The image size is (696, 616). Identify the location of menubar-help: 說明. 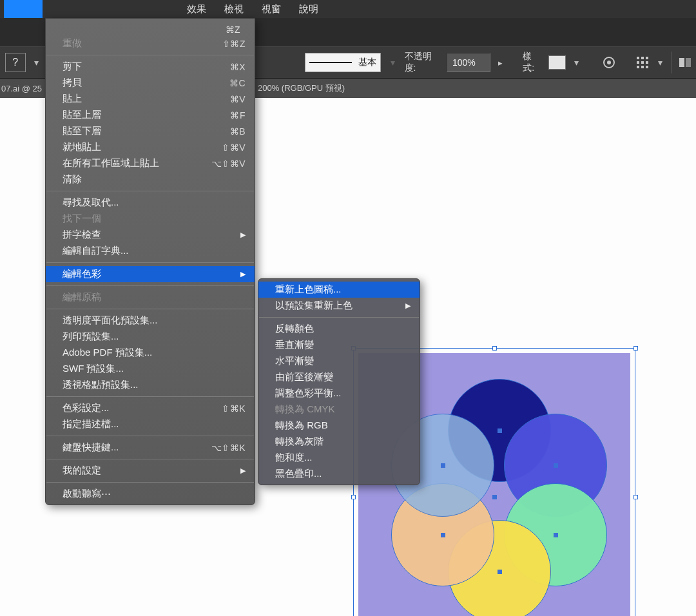
(309, 9).